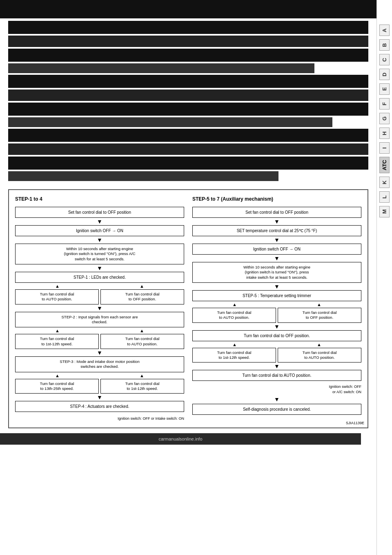  What do you see at coordinates (57, 387) in the screenshot?
I see `left-branch-3a: Turn fan control dialto 13th-25th speed.` at bounding box center [57, 387].